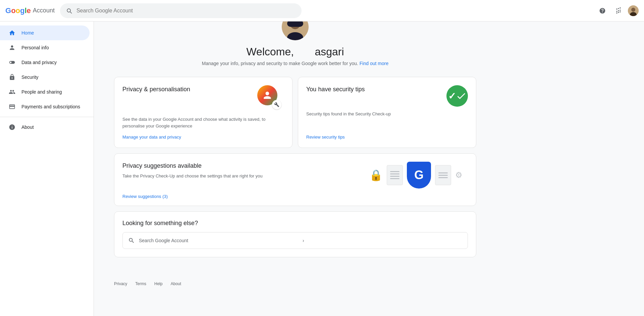 The image size is (644, 316). What do you see at coordinates (42, 92) in the screenshot?
I see `sidebar-item-people-sharing-label: People and sharing` at bounding box center [42, 92].